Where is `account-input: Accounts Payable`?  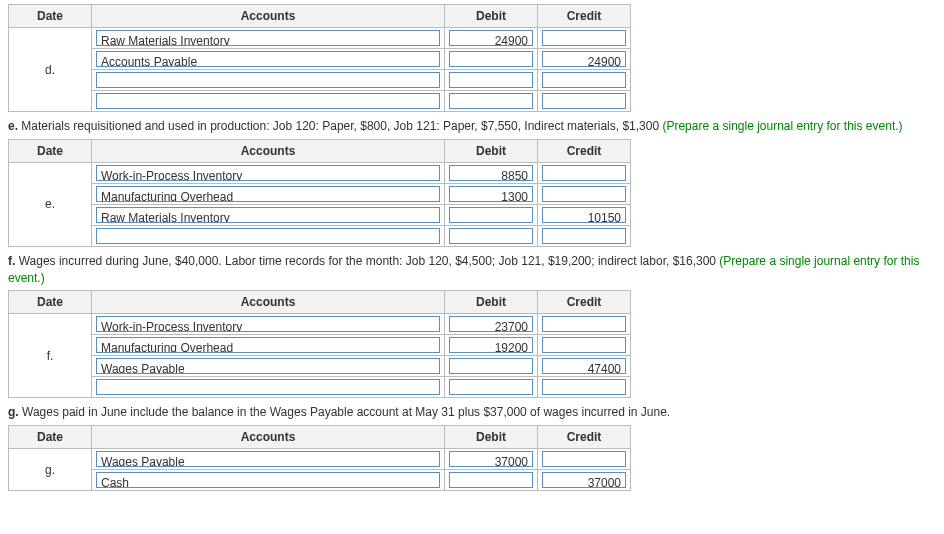 account-input: Accounts Payable is located at coordinates (268, 59).